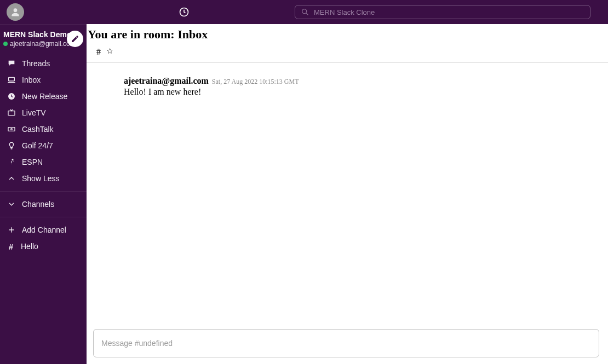 This screenshot has height=364, width=608. What do you see at coordinates (75, 39) in the screenshot?
I see `compose-button` at bounding box center [75, 39].